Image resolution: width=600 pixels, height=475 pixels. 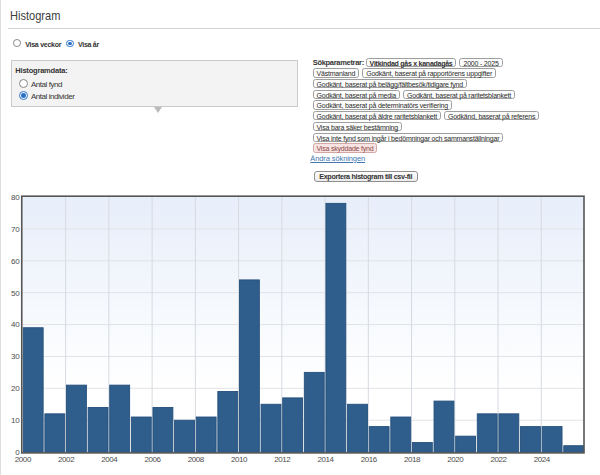 I want to click on svg-text: 2022, so click(x=498, y=460).